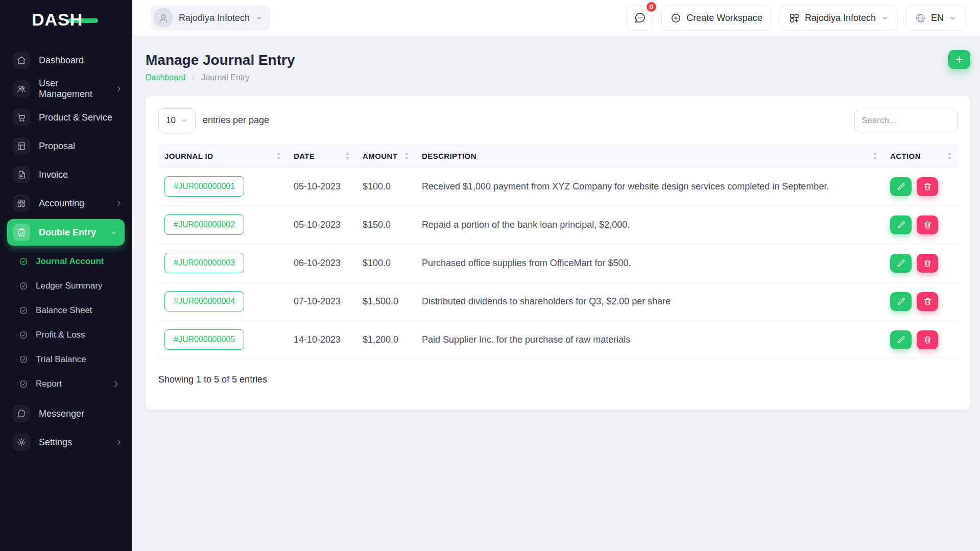  Describe the element at coordinates (66, 261) in the screenshot. I see `sidebar-subitem-journal-account: Journal Account` at that location.